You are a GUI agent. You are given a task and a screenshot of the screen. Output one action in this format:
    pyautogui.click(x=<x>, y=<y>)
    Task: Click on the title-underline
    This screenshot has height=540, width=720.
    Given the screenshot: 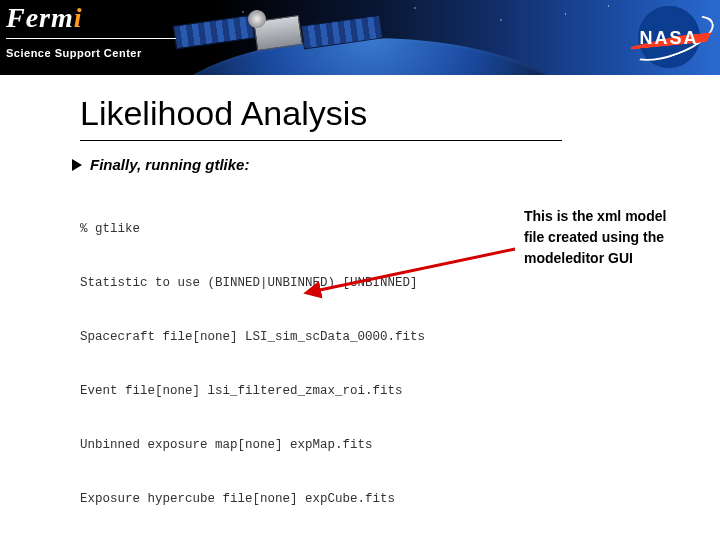 What is the action you would take?
    pyautogui.click(x=321, y=140)
    